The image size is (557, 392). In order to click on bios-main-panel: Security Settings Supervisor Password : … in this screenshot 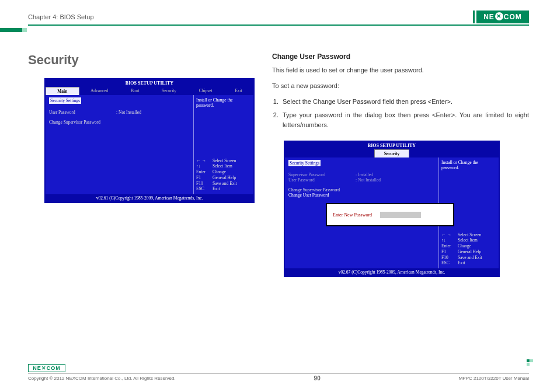, I will do `click(362, 213)`.